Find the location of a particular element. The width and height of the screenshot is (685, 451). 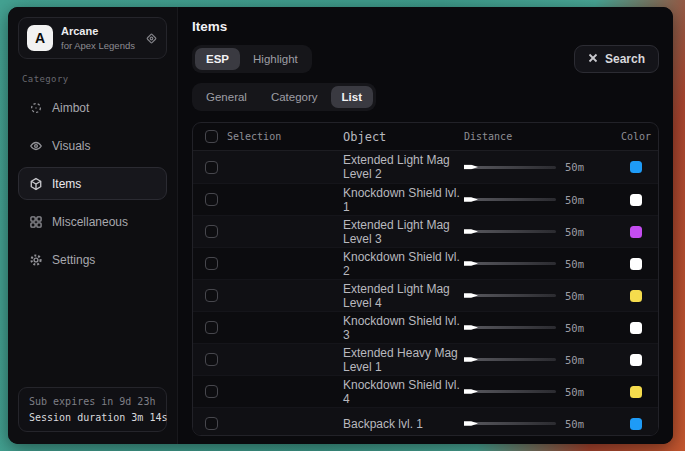

session-duration-text: Session duration 3m 14s is located at coordinates (92, 418).